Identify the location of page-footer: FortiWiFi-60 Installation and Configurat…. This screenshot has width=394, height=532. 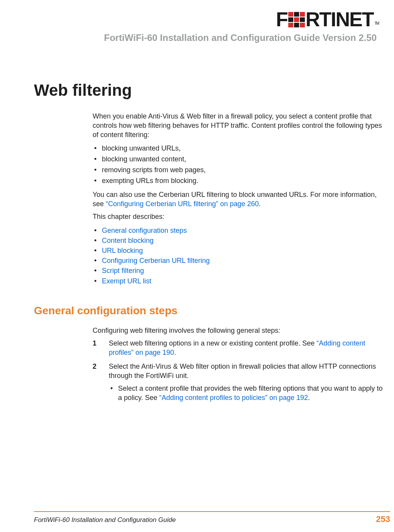
(212, 518).